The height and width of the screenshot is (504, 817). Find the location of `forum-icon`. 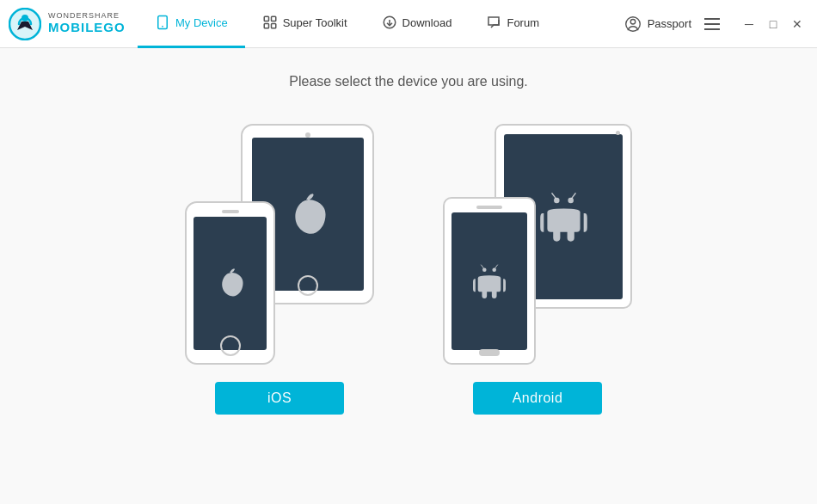

forum-icon is located at coordinates (494, 22).